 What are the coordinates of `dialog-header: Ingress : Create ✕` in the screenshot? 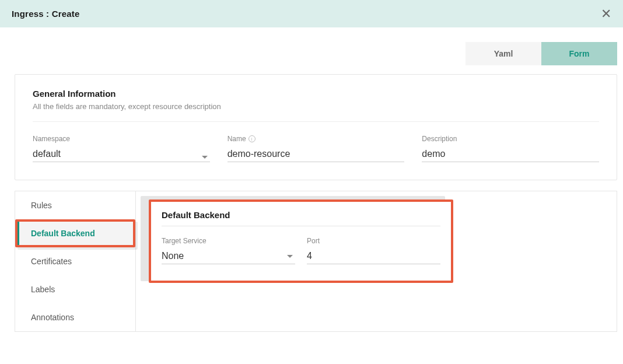 It's located at (312, 14).